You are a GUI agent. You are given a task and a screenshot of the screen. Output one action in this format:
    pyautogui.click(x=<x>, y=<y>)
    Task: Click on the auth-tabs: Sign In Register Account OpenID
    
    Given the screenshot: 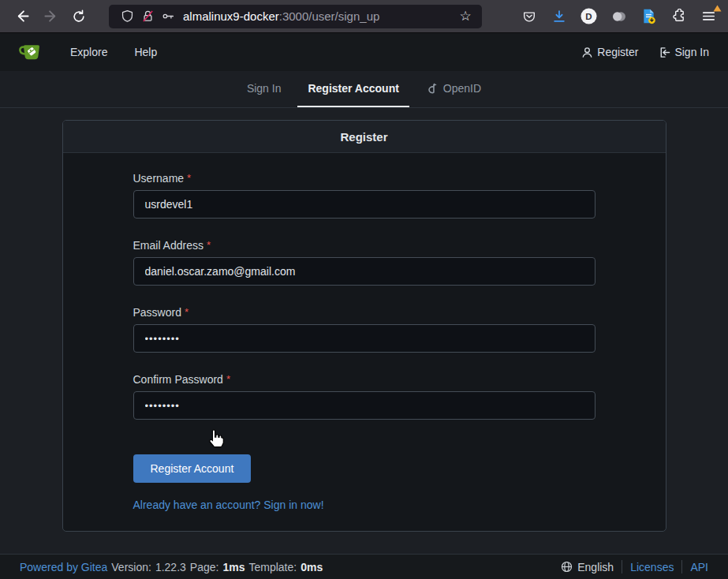 What is the action you would take?
    pyautogui.click(x=364, y=90)
    